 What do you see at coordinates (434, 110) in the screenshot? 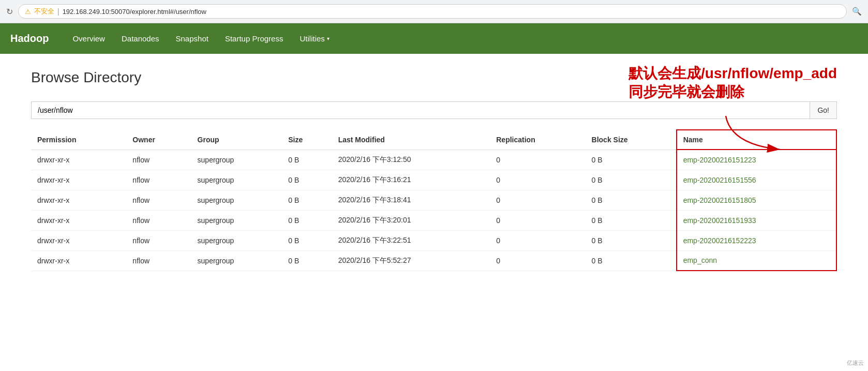
I see `path-bar: Go!` at bounding box center [434, 110].